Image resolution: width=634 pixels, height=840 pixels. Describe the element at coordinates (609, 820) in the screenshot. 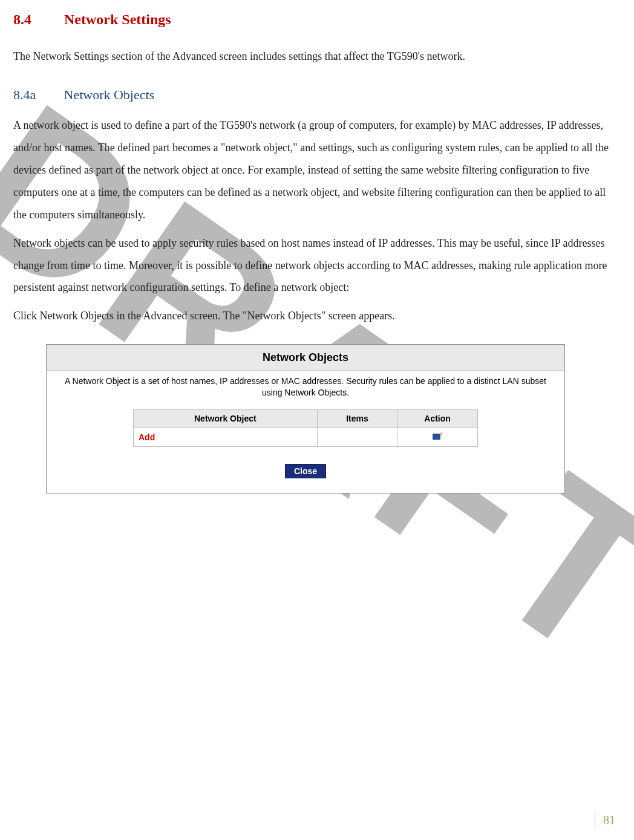

I see `page-number: 81` at that location.